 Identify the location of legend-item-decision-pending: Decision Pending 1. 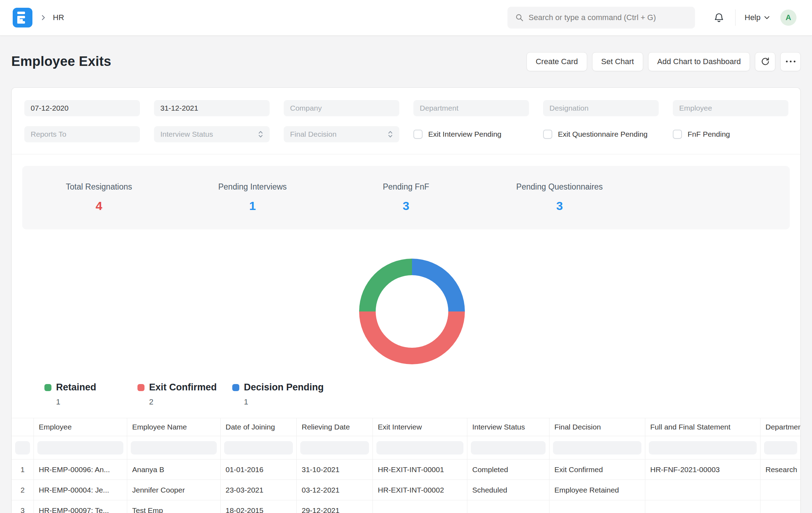
(278, 394).